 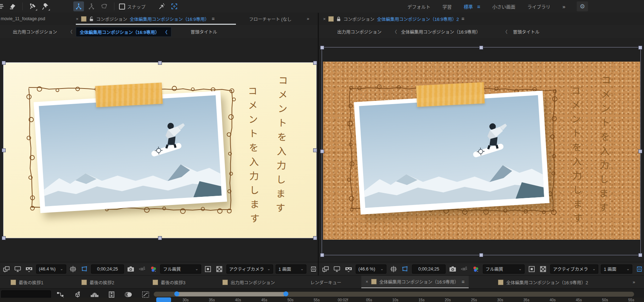 I want to click on zoom-level-select: (46.6 %)⌄, so click(x=371, y=269).